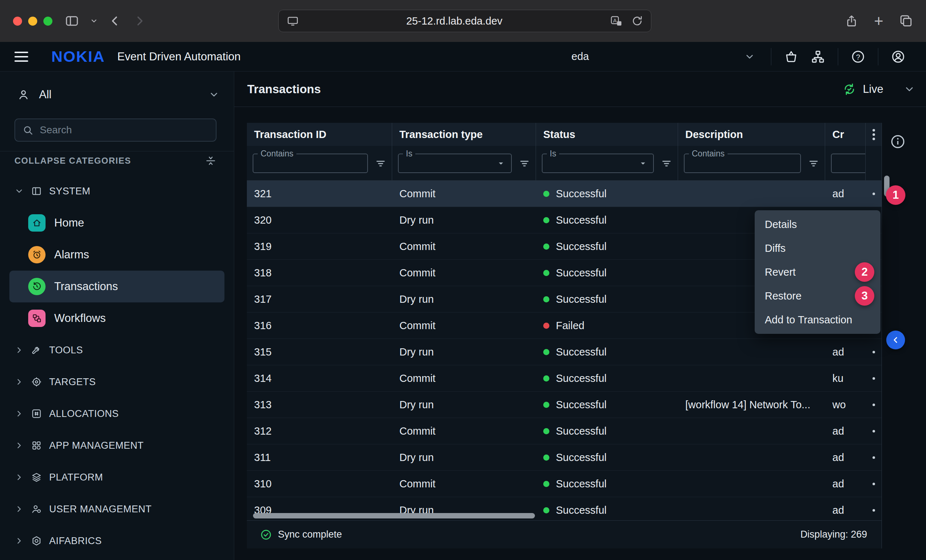 Image resolution: width=926 pixels, height=560 pixels. I want to click on menu-item-add-to-transaction: Add to Transaction, so click(818, 320).